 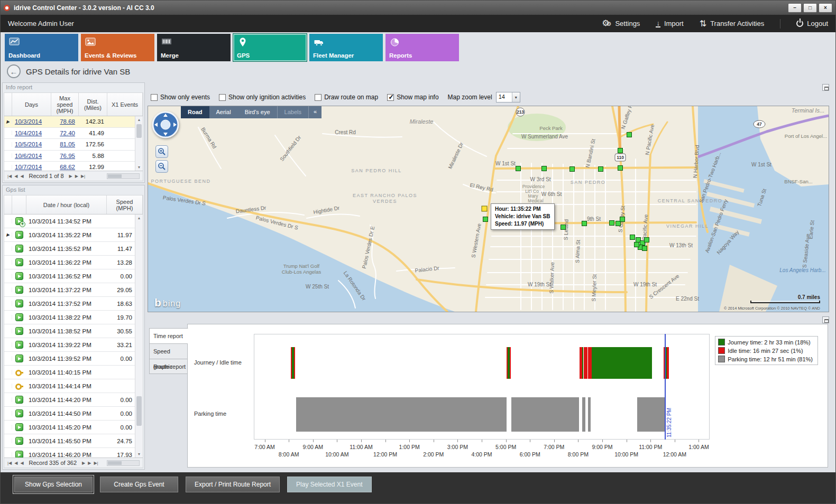 What do you see at coordinates (74, 414) in the screenshot?
I see `gps-list-row: ▶ 10/3/2014 11:44:50 PM 0.00` at bounding box center [74, 414].